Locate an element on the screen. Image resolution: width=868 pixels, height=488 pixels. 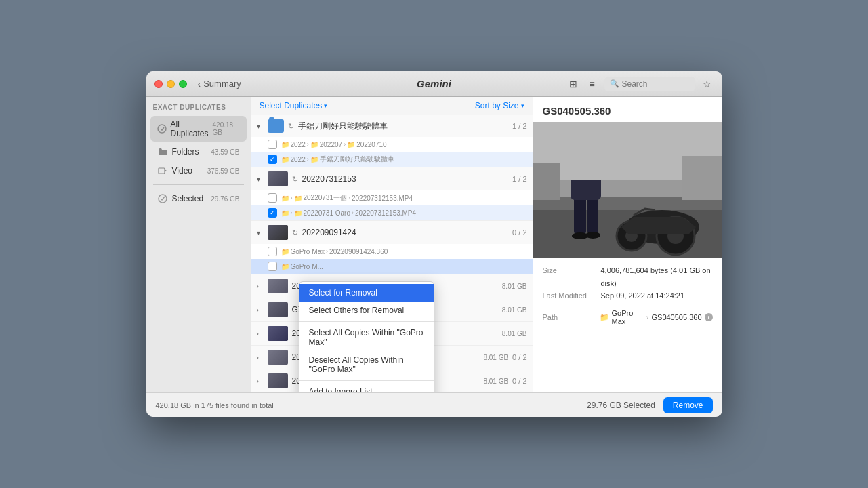
sidebar-item-folders: Folders 43.59 GB is located at coordinates (199, 152).